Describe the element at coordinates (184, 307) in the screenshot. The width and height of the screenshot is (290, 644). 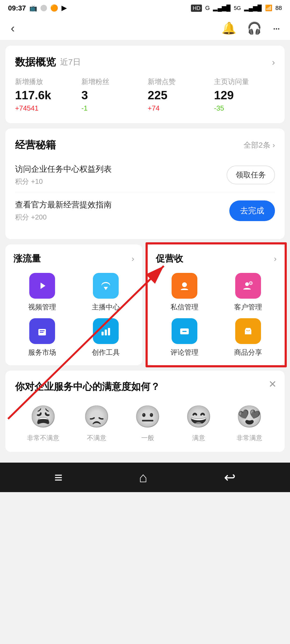
I see `dm-mgmt-label: 私信管理` at that location.